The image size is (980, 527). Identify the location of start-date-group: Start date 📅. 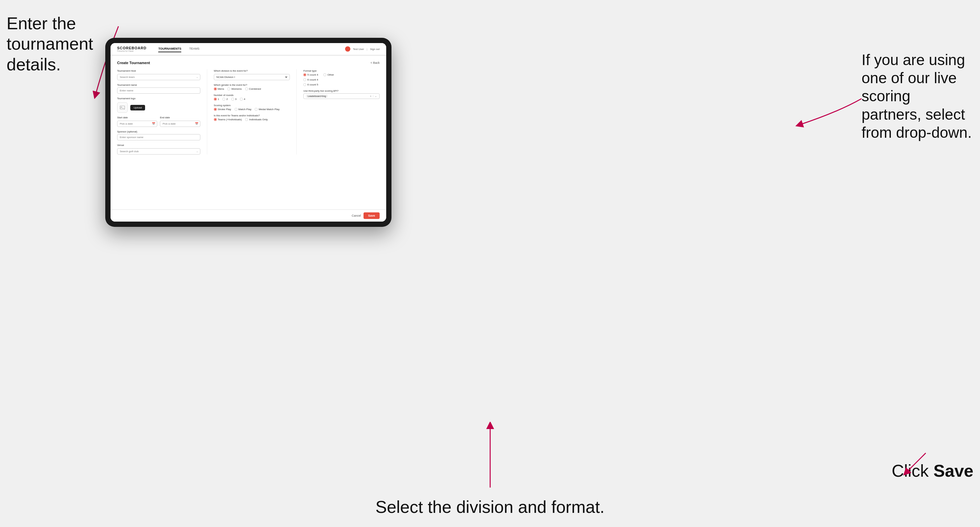
(137, 122).